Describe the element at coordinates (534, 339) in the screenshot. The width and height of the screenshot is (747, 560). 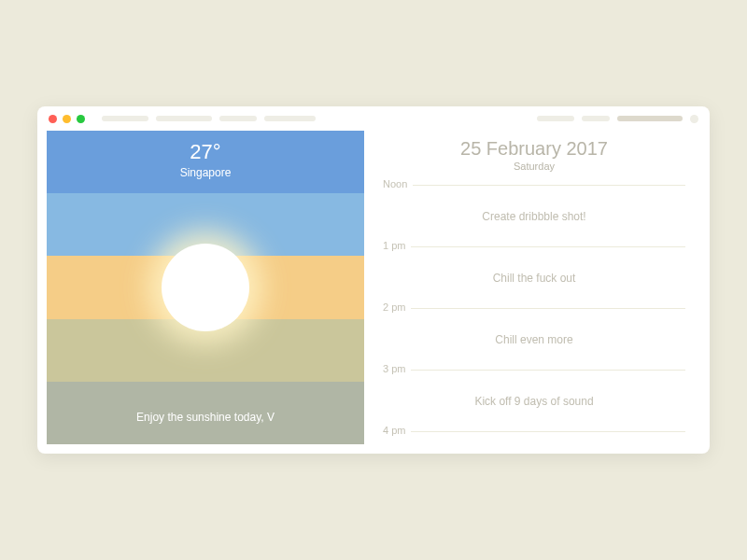
I see `time-slot: 2 pm Chill even more` at that location.